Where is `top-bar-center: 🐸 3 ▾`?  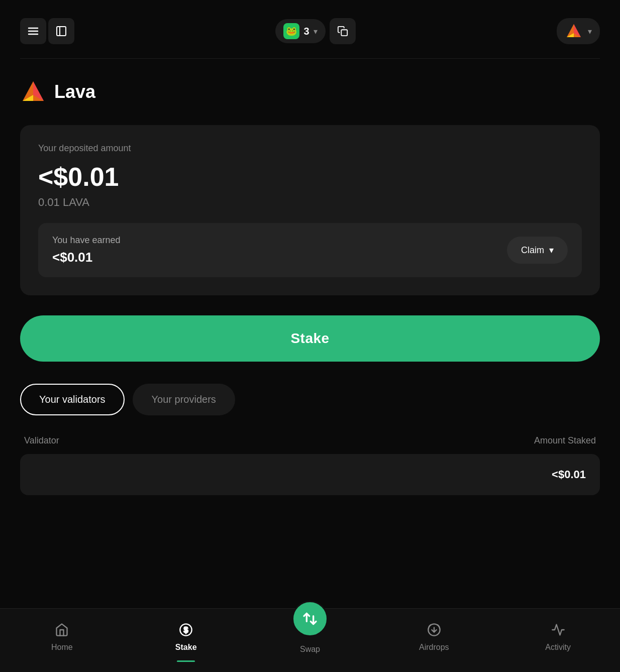
top-bar-center: 🐸 3 ▾ is located at coordinates (316, 31).